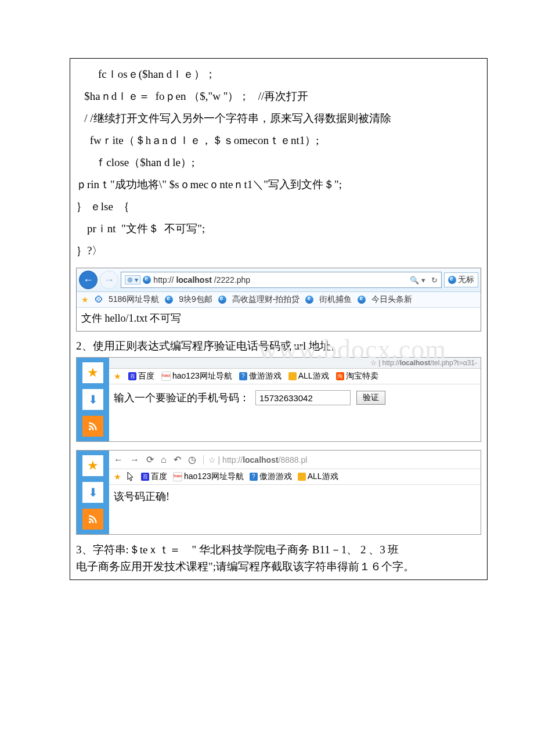 The image size is (534, 756). What do you see at coordinates (279, 96) in the screenshot?
I see `code-line: $haｎdｌｅ＝ foｐen （$,"w "）； //再次打开` at bounding box center [279, 96].